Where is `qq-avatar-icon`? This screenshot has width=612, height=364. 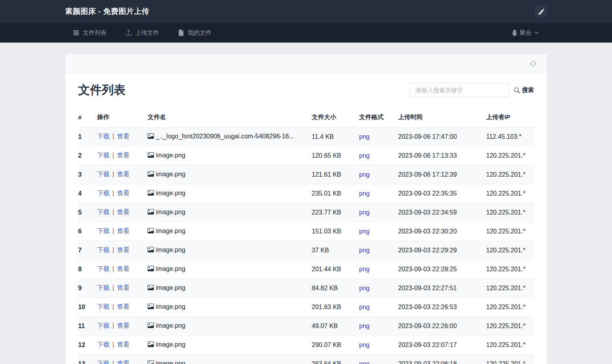 qq-avatar-icon is located at coordinates (515, 33).